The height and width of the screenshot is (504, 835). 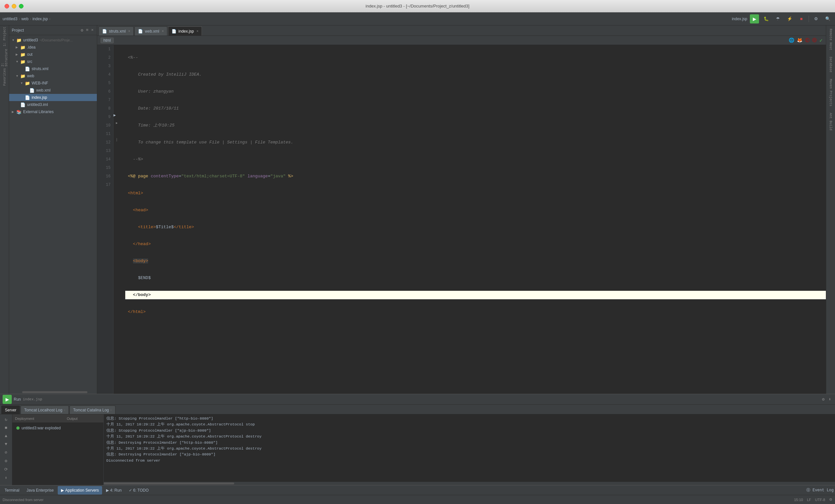 I want to click on profile-button: ⚡, so click(x=790, y=19).